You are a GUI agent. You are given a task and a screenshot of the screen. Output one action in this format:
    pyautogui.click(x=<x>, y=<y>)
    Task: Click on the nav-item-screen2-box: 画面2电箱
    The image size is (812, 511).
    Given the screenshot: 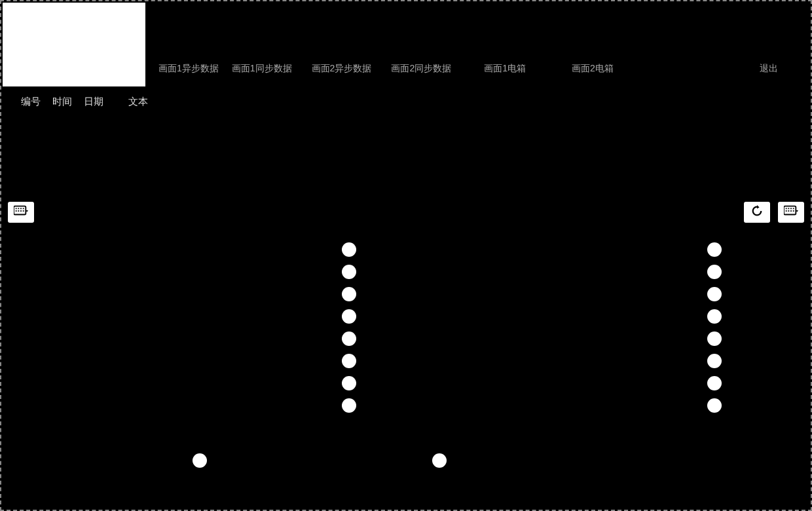 What is the action you would take?
    pyautogui.click(x=593, y=69)
    